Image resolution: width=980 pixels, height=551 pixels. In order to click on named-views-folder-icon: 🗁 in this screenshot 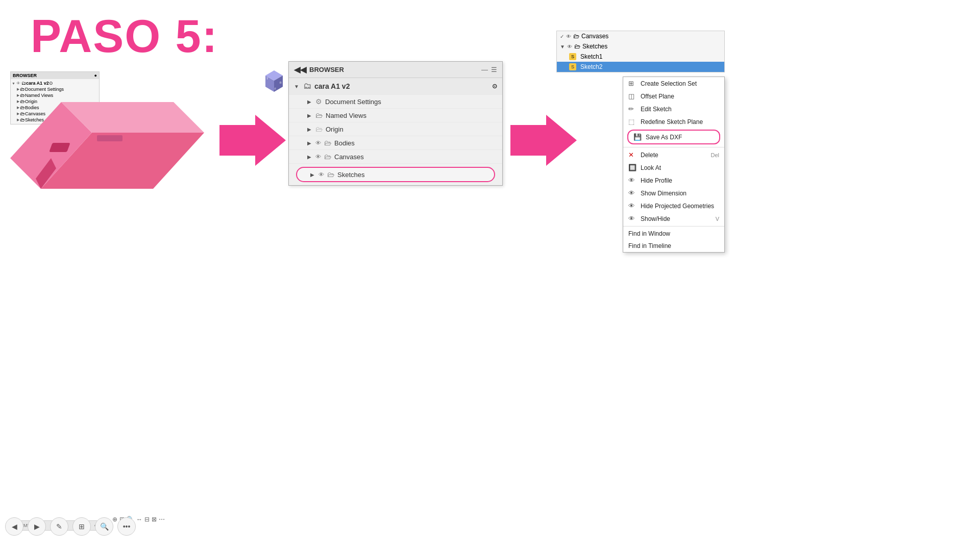, I will do `click(319, 115)`.